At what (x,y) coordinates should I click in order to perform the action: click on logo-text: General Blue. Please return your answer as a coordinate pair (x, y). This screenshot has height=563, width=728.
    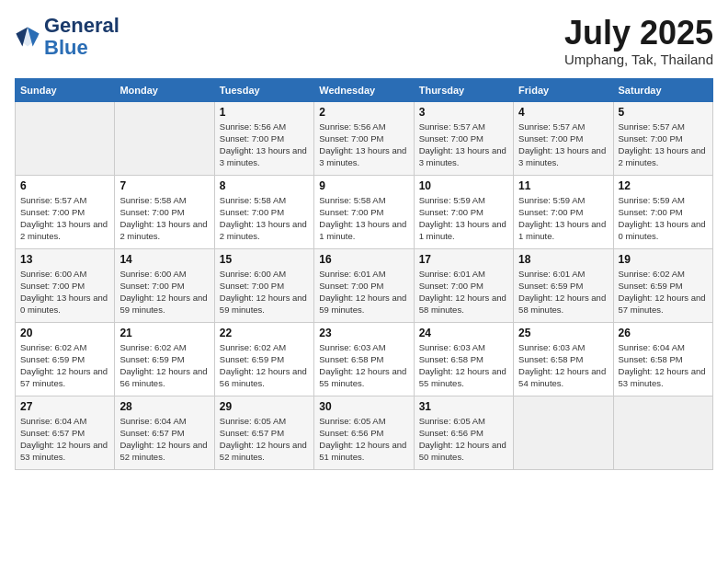
    Looking at the image, I should click on (82, 37).